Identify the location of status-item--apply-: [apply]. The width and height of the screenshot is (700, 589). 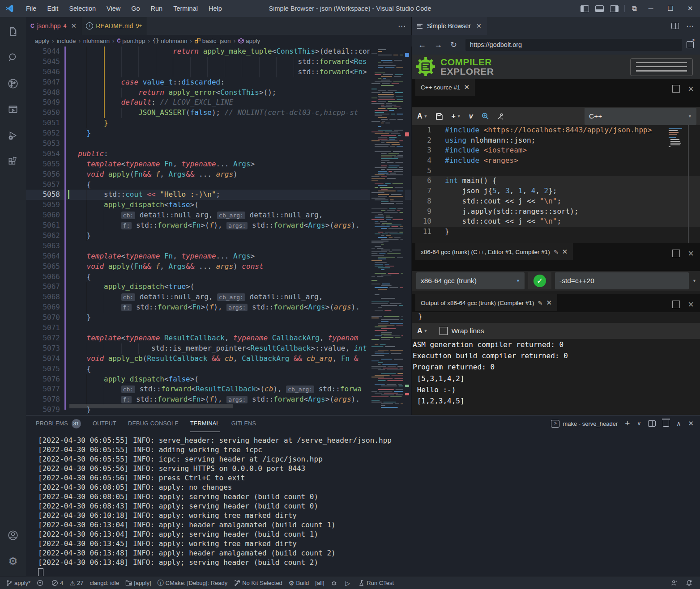
(138, 583).